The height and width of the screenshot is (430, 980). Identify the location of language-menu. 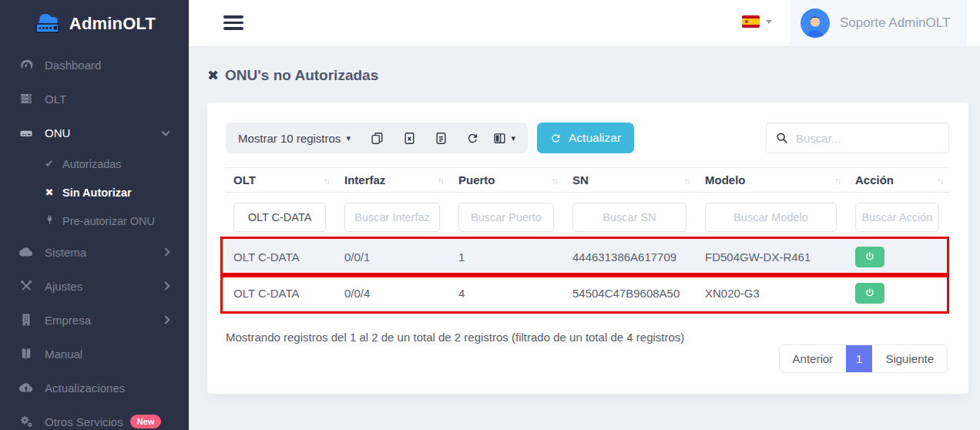
(757, 22).